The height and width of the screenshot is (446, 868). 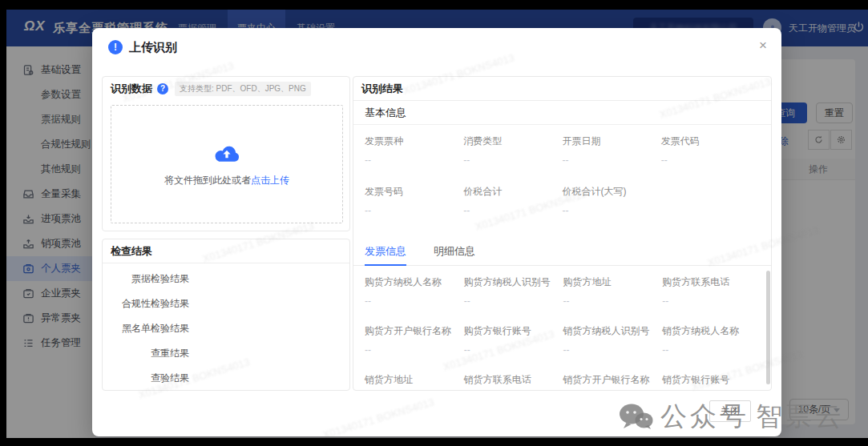 What do you see at coordinates (146, 378) in the screenshot?
I see `check-item-verify: 查验结果` at bounding box center [146, 378].